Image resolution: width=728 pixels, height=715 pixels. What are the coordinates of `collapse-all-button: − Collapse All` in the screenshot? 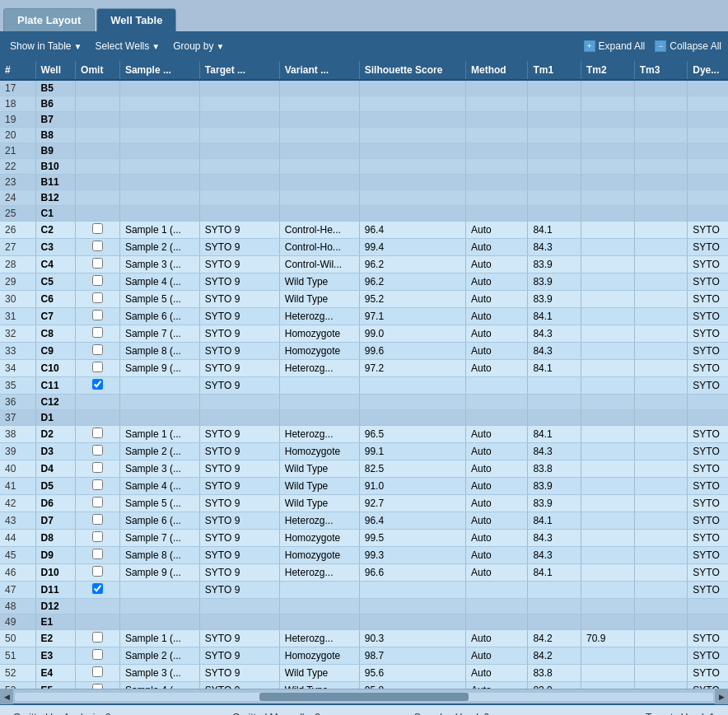 It's located at (688, 46).